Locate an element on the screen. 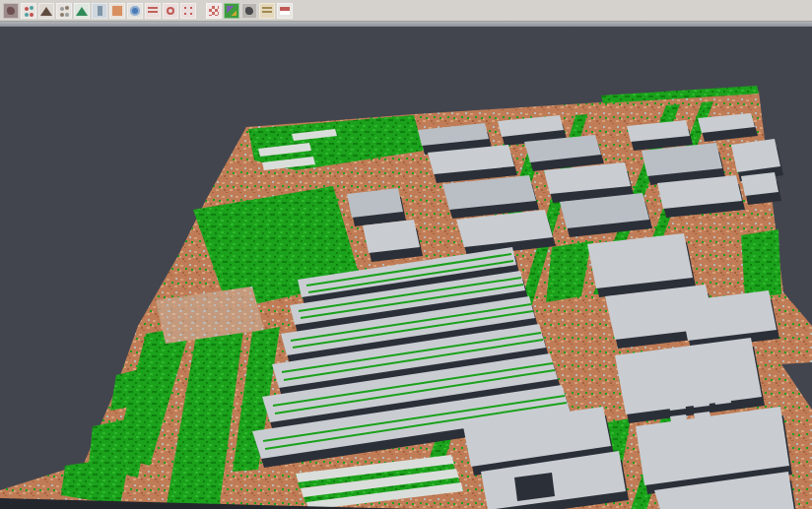 The width and height of the screenshot is (812, 509). column-icon is located at coordinates (100, 11).